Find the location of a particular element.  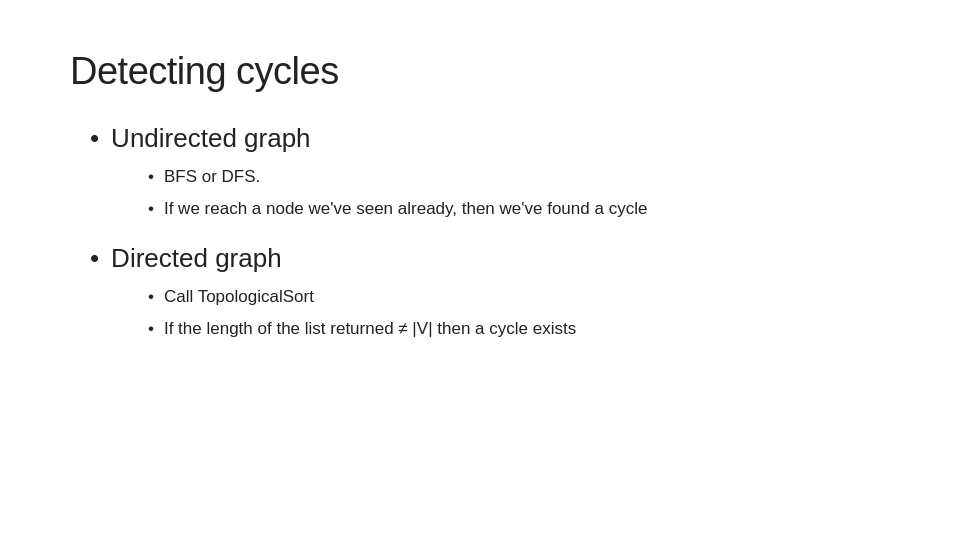

directed-bullet-2: If the length of the list returned ≠ |V|… is located at coordinates (519, 329).